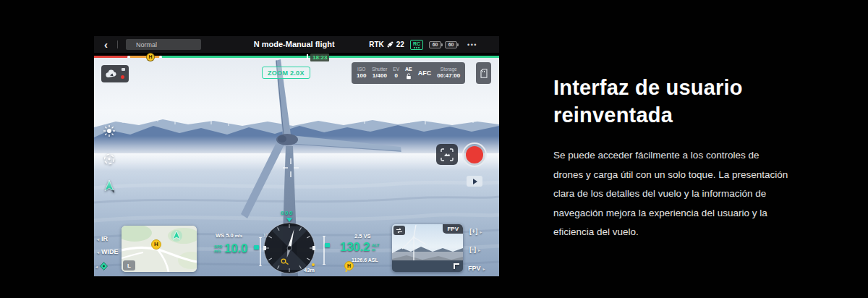 This screenshot has height=298, width=868. Describe the element at coordinates (427, 248) in the screenshot. I see `fpv-thumbnail: FPV` at that location.